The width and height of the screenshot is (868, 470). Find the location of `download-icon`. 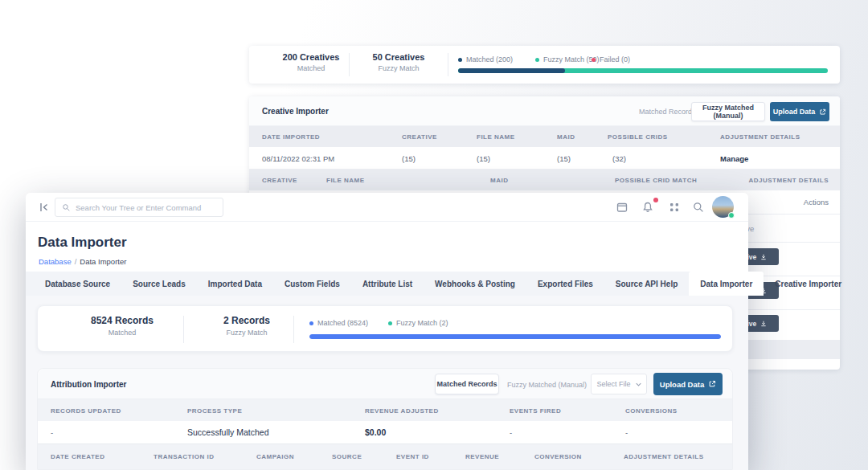

download-icon is located at coordinates (764, 324).